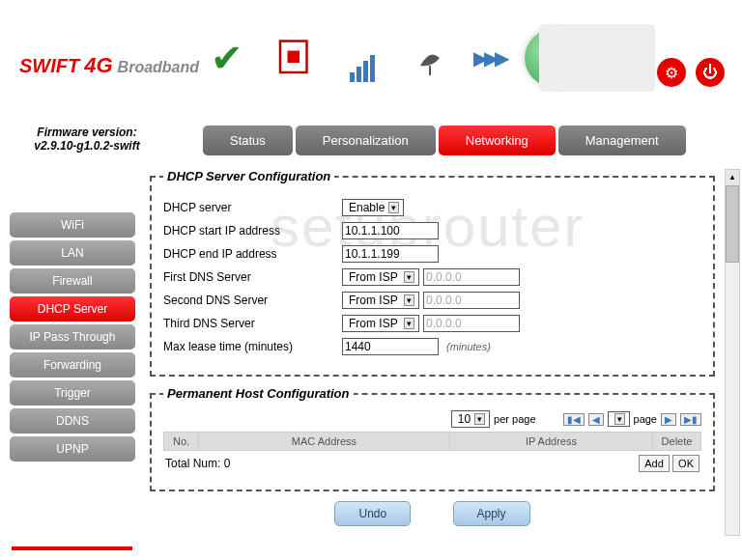  What do you see at coordinates (390, 347) in the screenshot?
I see `lease-input` at bounding box center [390, 347].